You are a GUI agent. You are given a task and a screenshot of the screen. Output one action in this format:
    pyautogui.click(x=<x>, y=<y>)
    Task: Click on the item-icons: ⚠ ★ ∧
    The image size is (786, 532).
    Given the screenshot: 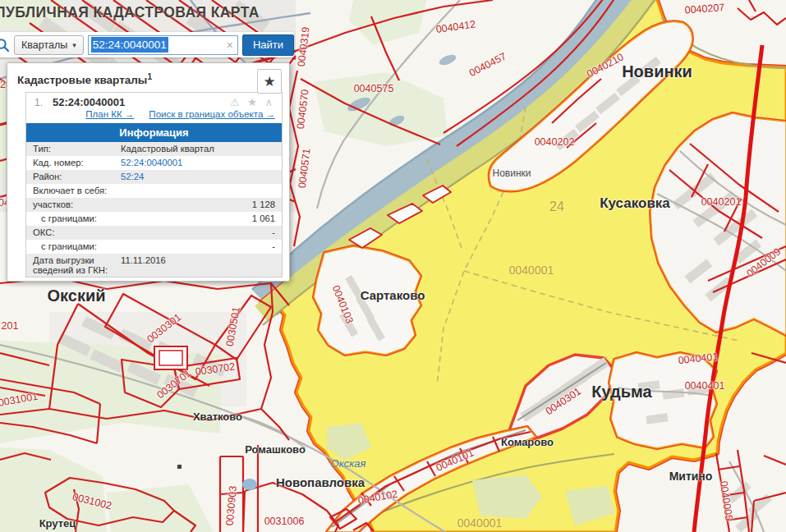 What is the action you would take?
    pyautogui.click(x=253, y=102)
    